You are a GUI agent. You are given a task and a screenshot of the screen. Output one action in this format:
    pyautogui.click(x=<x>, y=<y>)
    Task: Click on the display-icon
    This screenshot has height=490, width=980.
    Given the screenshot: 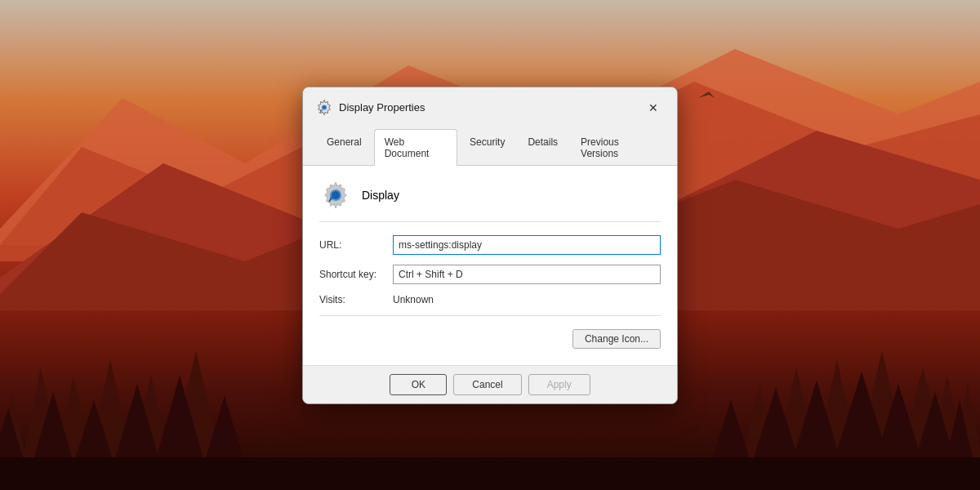 What is the action you would take?
    pyautogui.click(x=336, y=195)
    